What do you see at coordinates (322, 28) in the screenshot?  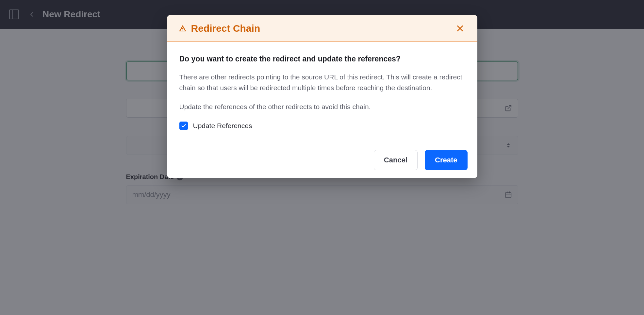 I see `dialog-header: Redirect Chain` at bounding box center [322, 28].